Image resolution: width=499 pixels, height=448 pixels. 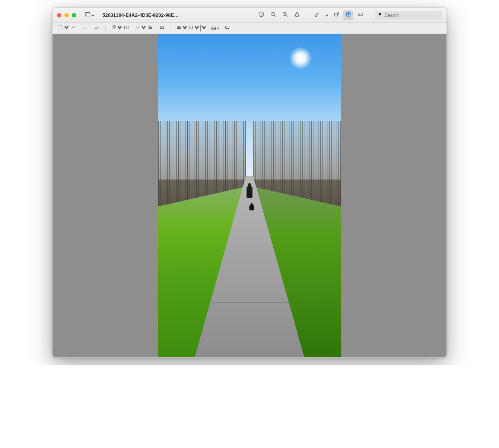 What do you see at coordinates (337, 15) in the screenshot?
I see `rotate-icon` at bounding box center [337, 15].